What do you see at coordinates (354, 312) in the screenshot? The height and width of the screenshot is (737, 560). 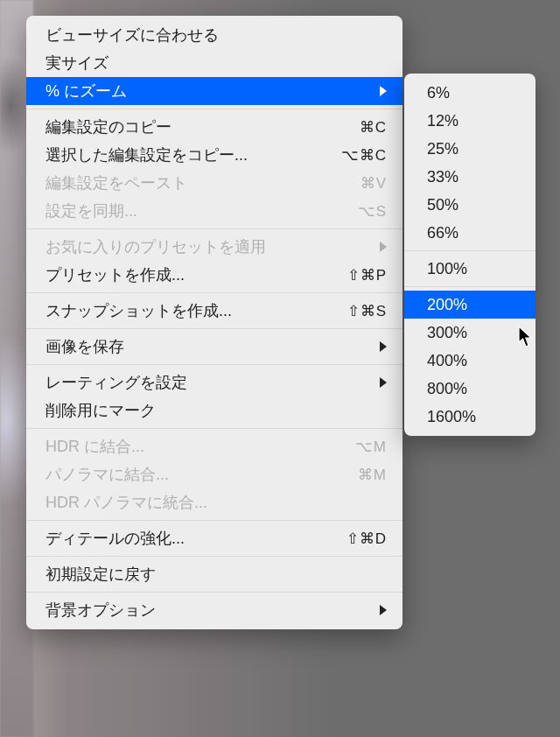 I see `menu-item-shortcut: ⇧⌘S` at bounding box center [354, 312].